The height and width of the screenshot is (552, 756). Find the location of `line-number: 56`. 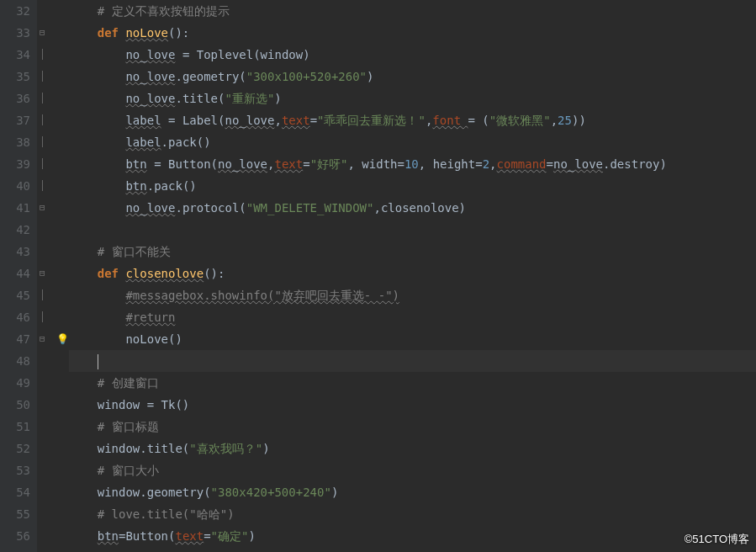

line-number: 56 is located at coordinates (19, 536).